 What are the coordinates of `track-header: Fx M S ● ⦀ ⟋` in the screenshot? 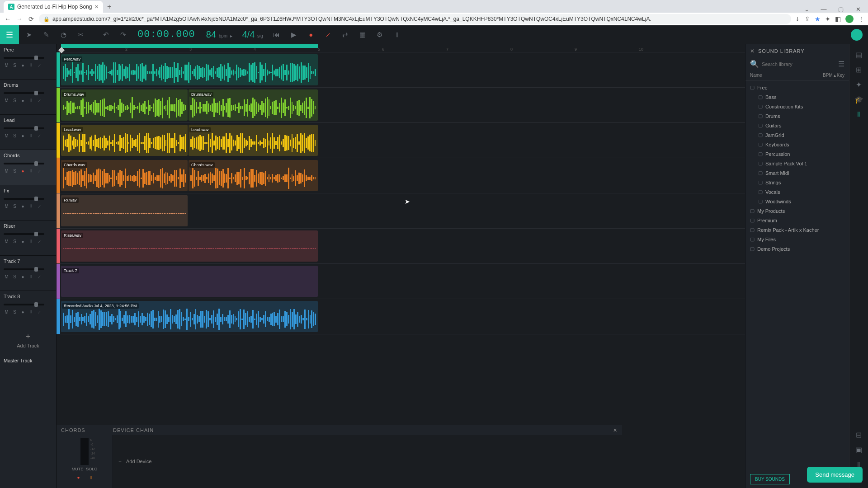 It's located at (28, 203).